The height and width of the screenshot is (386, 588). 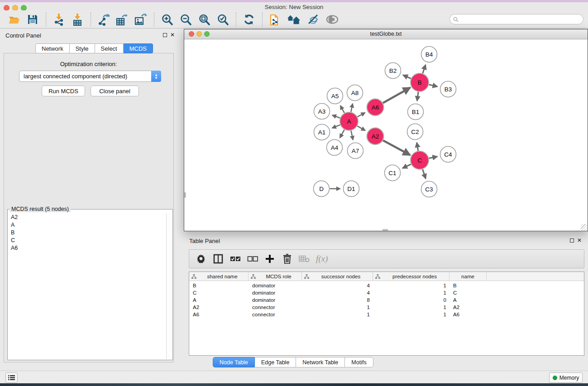 I want to click on tab-style: Style, so click(x=82, y=48).